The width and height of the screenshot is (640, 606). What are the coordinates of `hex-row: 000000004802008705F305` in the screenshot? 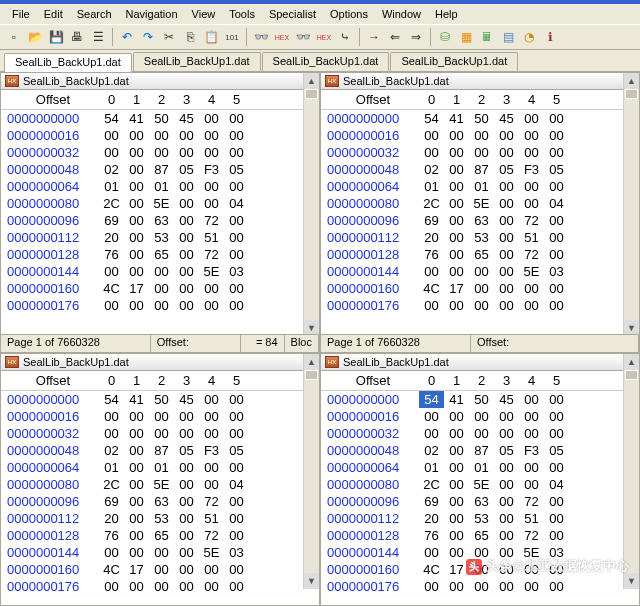 It's located at (160, 170).